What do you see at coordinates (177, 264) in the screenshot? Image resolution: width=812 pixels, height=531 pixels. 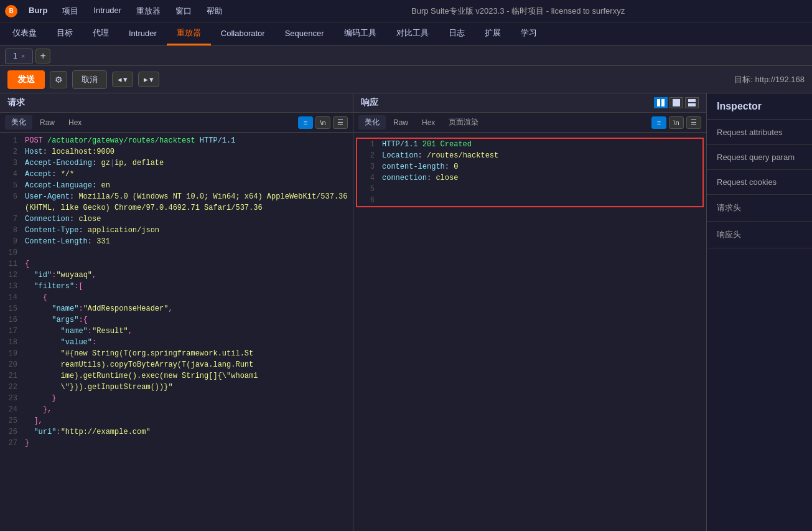 I see `request-line-11: 11{` at bounding box center [177, 264].